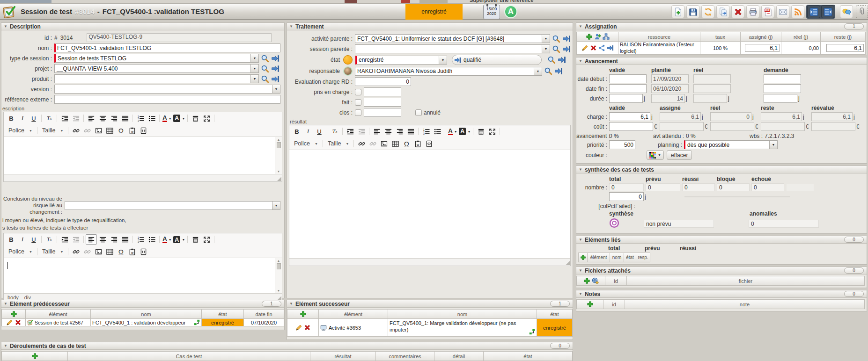 This screenshot has width=868, height=361. Describe the element at coordinates (614, 304) in the screenshot. I see `column-header: id` at that location.